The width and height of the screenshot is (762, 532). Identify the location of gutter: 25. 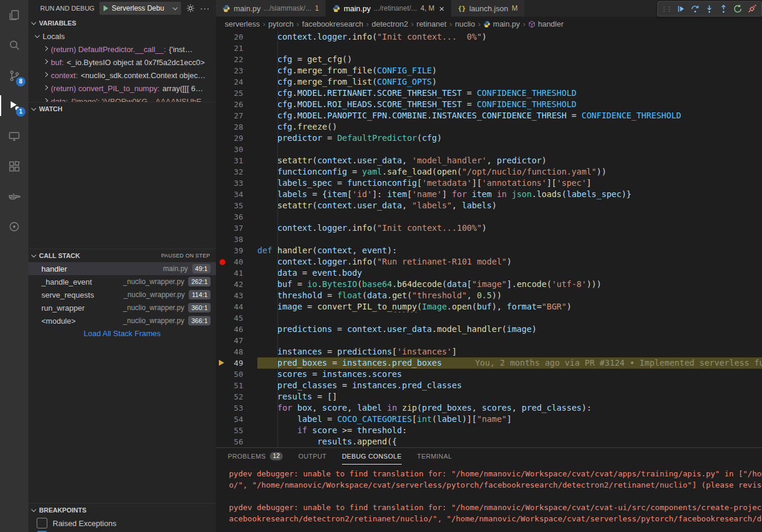
(237, 93).